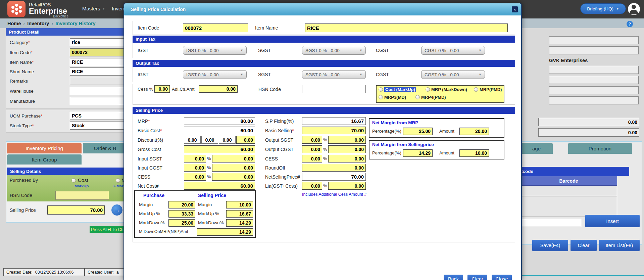  Describe the element at coordinates (334, 130) in the screenshot. I see `basic-selling-field: 70.00` at that location.